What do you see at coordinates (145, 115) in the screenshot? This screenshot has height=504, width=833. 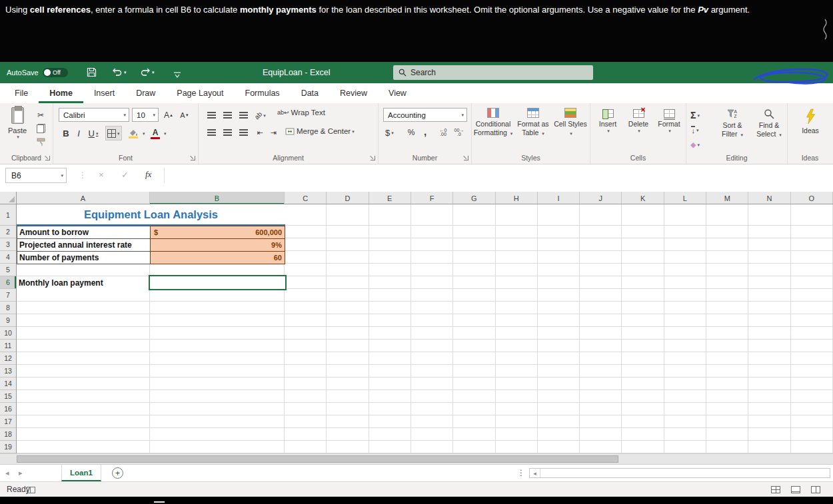 I see `font-size-select: 10▾` at bounding box center [145, 115].